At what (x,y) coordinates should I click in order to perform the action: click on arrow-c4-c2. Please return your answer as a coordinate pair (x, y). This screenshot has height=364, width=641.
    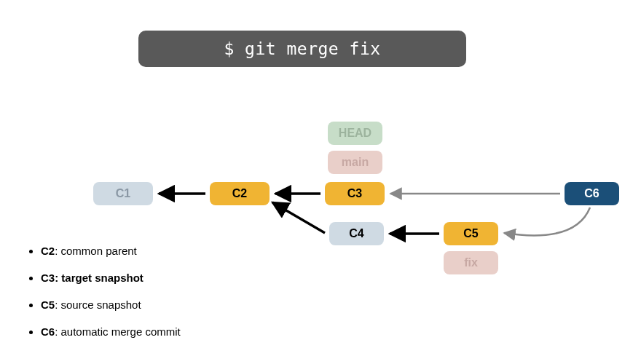
    Looking at the image, I should click on (299, 218).